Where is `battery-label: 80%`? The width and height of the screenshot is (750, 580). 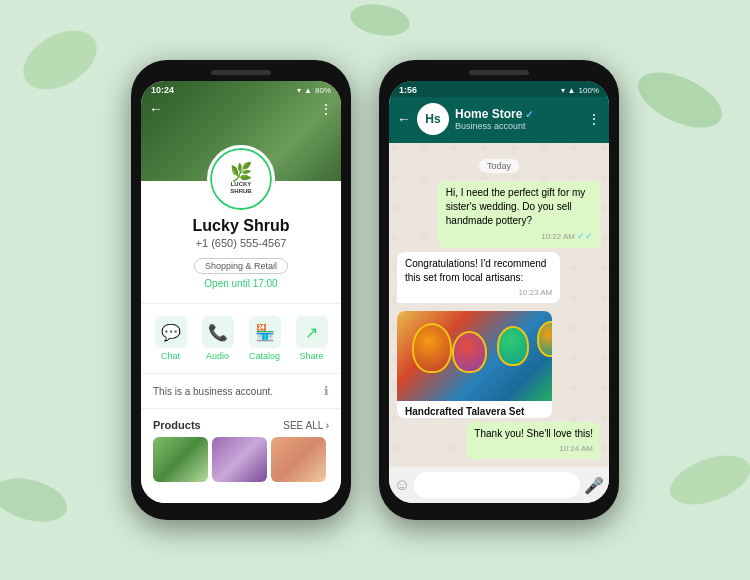
battery-label: 80% is located at coordinates (323, 90).